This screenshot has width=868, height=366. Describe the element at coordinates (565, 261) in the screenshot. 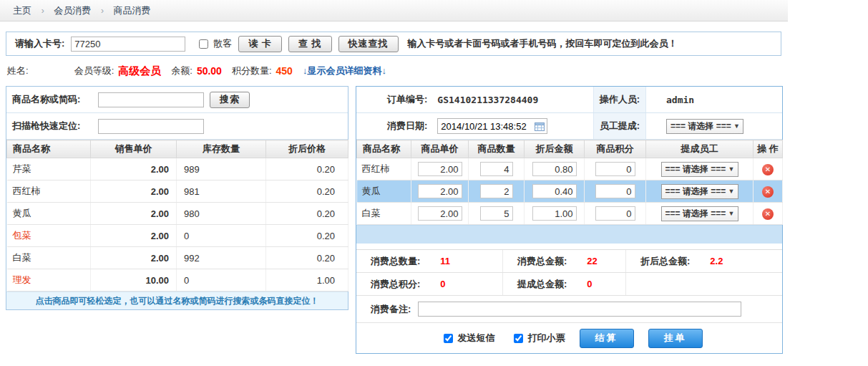

I see `total-amount-cell: 消费总金额: 22` at that location.